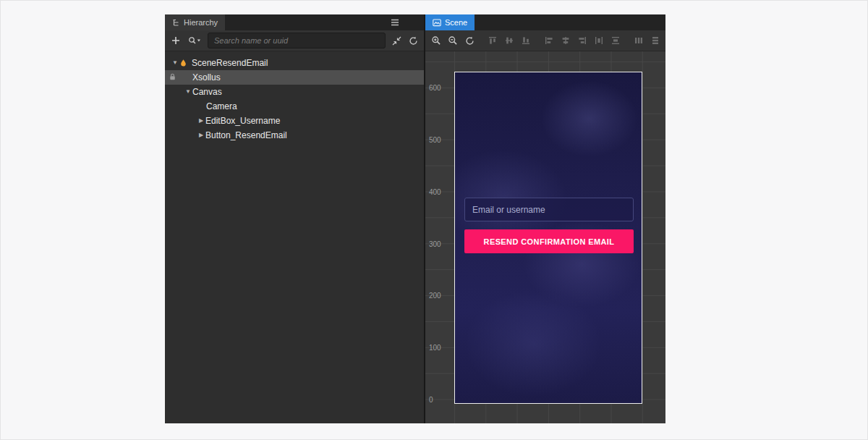 The width and height of the screenshot is (868, 440). I want to click on hamburger-menu-icon, so click(395, 22).